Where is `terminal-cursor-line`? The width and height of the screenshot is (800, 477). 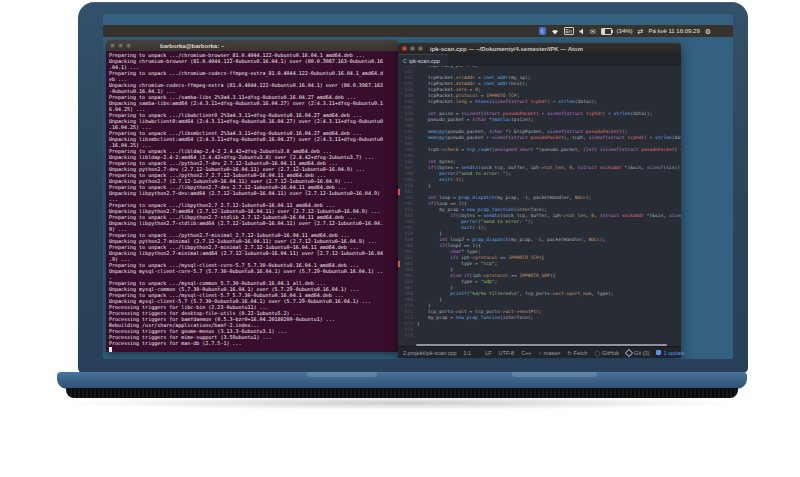 terminal-cursor-line is located at coordinates (252, 349).